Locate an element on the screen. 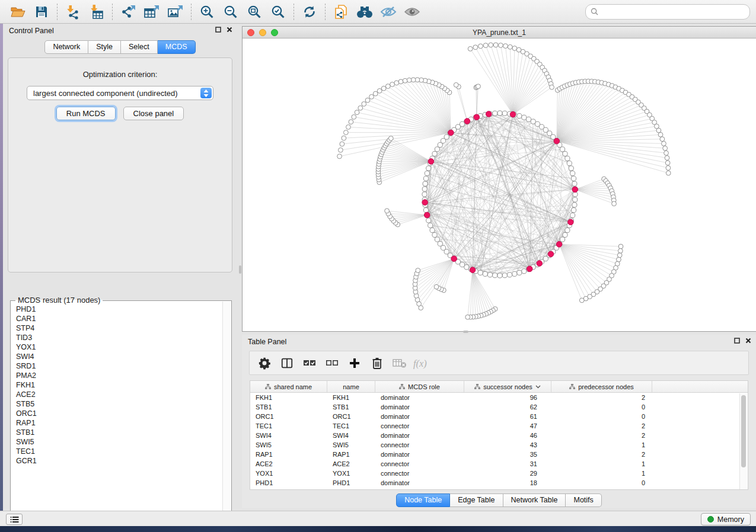 Image resolution: width=756 pixels, height=532 pixels. export-table-button is located at coordinates (152, 12).